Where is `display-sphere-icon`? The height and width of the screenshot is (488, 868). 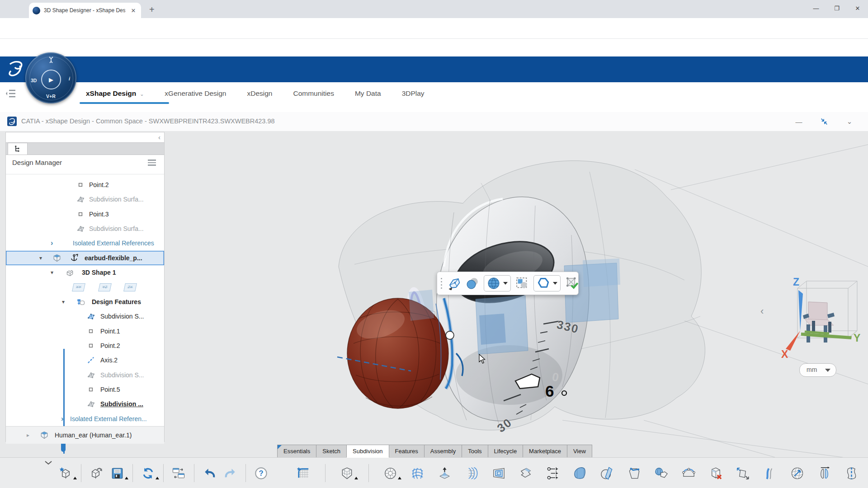
display-sphere-icon is located at coordinates (494, 283).